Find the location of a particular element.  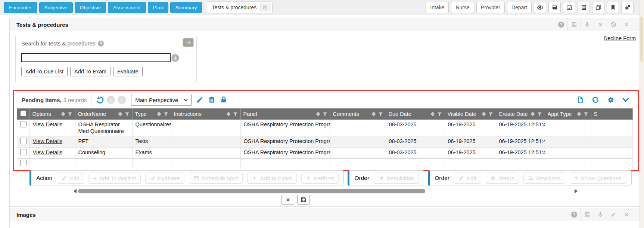

tab-subjective: Subjective is located at coordinates (56, 7).